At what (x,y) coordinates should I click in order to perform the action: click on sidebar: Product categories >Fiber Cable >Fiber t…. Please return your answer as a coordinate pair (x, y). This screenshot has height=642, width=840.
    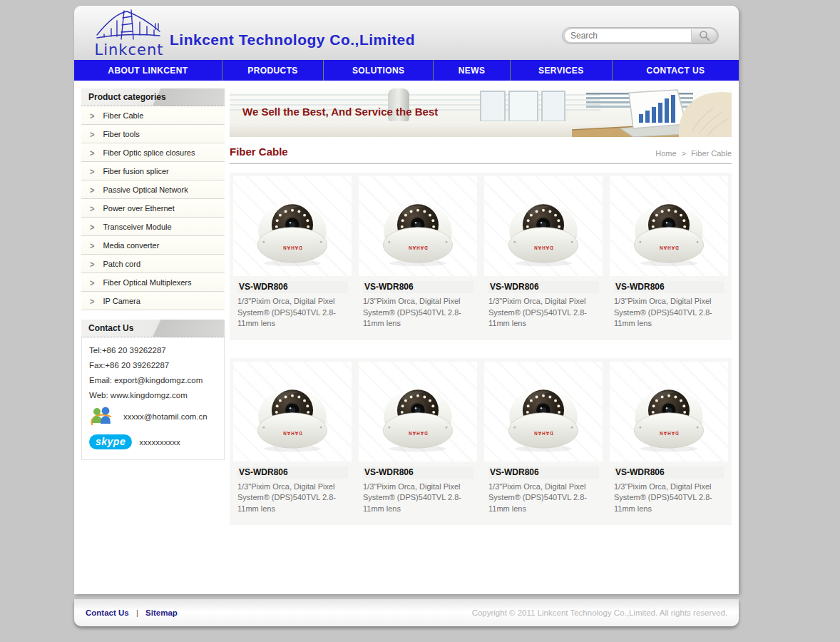
    Looking at the image, I should click on (153, 307).